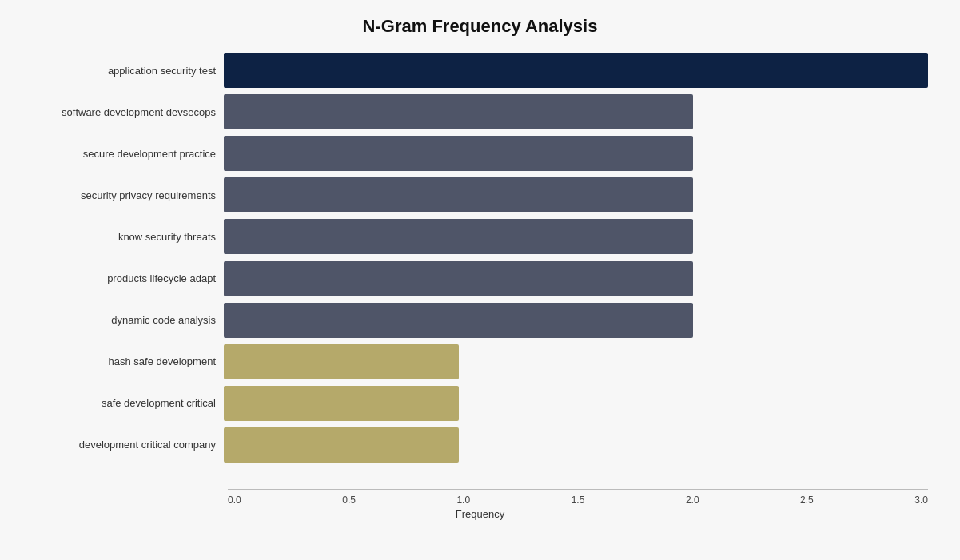  What do you see at coordinates (120, 195) in the screenshot?
I see `bar-label: security privacy requirements` at bounding box center [120, 195].